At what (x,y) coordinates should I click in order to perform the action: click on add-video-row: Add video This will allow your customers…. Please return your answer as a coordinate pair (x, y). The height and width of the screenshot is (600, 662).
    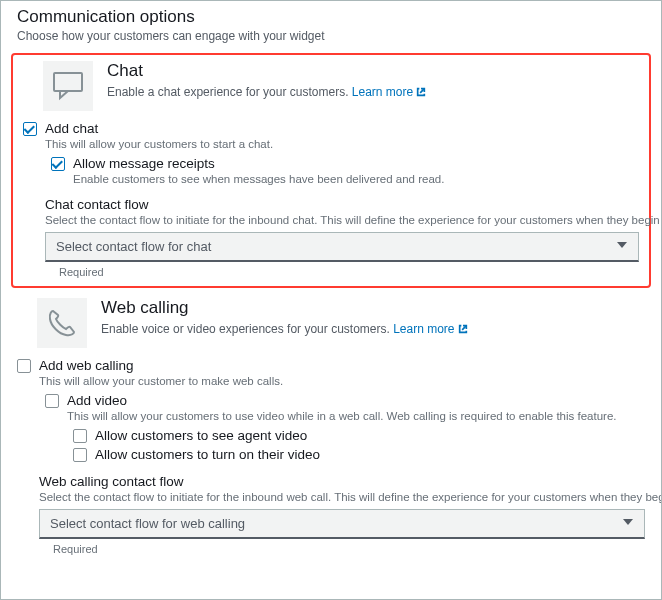
    Looking at the image, I should click on (345, 408).